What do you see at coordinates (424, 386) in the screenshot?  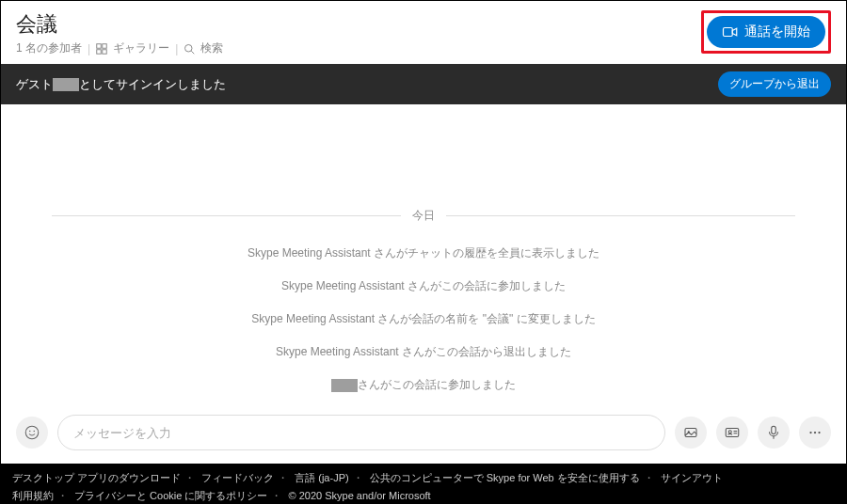 I see `system-message: さんがこの会話に参加しました` at bounding box center [424, 386].